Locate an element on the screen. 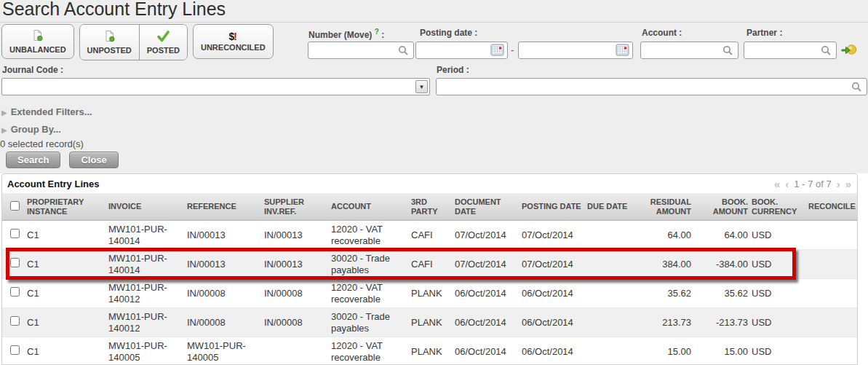 Image resolution: width=868 pixels, height=365 pixels. filter-button-label: UNPOSTED is located at coordinates (109, 50).